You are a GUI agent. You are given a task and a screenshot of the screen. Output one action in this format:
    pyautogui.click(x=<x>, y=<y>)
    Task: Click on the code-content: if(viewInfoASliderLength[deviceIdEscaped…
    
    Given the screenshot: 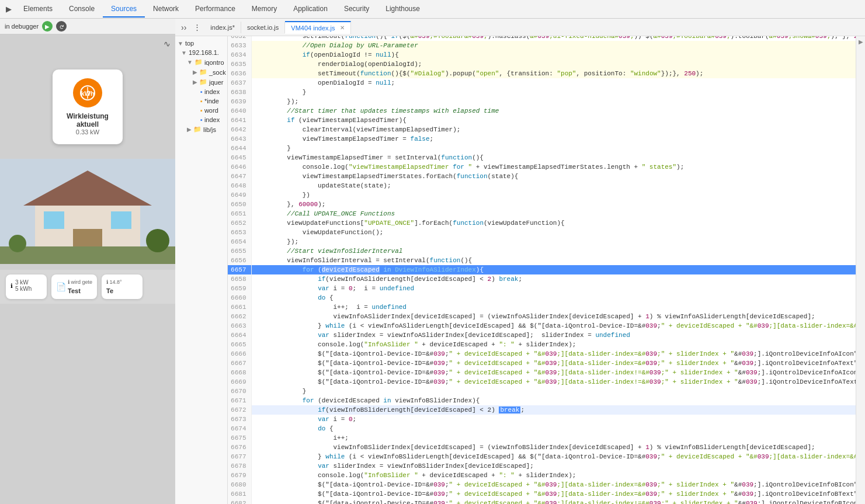 What is the action you would take?
    pyautogui.click(x=554, y=279)
    